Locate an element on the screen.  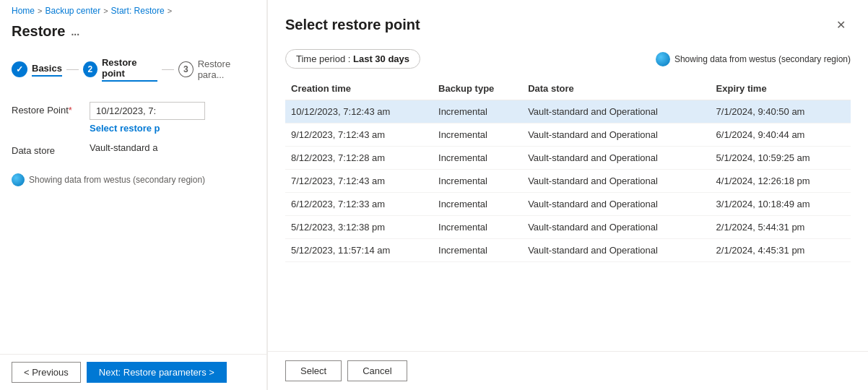
cancel-button: Cancel is located at coordinates (377, 371).